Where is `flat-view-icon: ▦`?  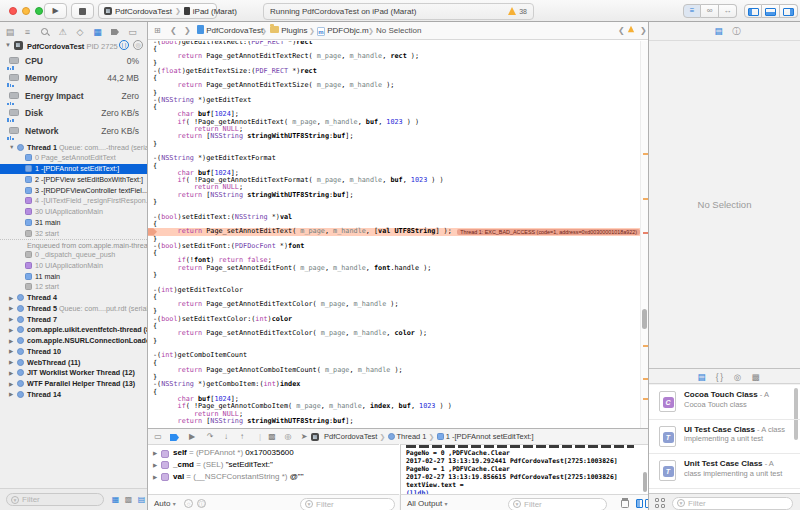 flat-view-icon: ▦ is located at coordinates (116, 500).